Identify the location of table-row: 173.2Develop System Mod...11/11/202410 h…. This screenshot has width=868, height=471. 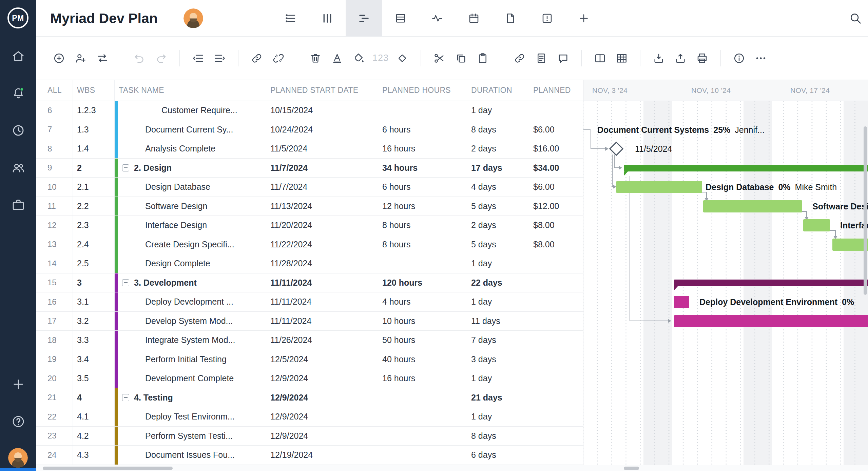
(310, 321).